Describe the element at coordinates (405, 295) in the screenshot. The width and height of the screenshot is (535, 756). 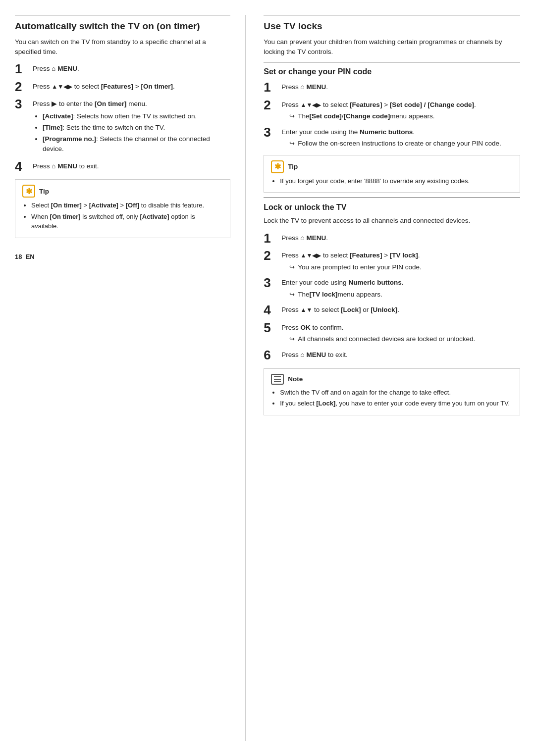
I see `lock-step-3-arrow: The [TV lock] menu appears.` at that location.